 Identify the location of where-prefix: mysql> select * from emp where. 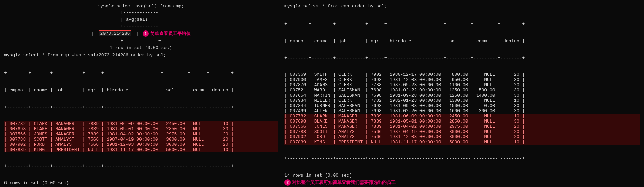
(46, 55).